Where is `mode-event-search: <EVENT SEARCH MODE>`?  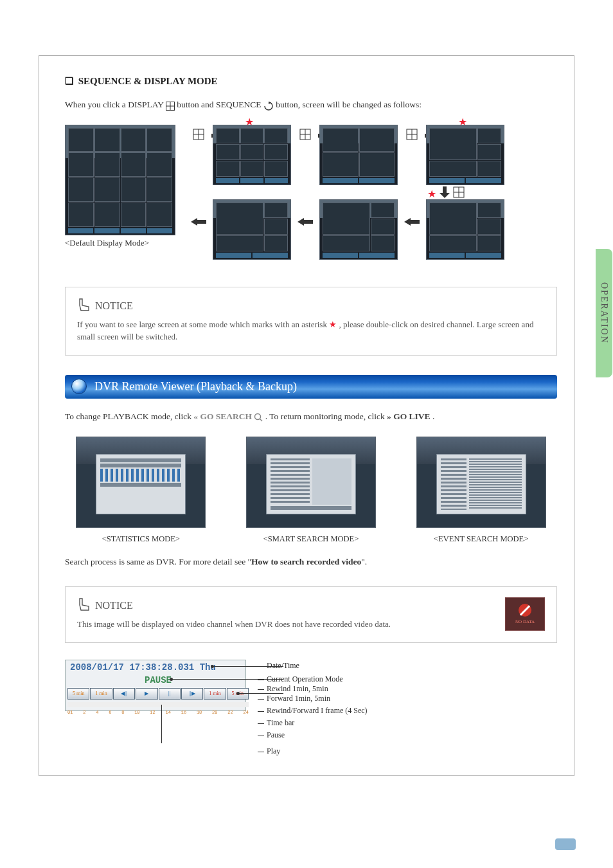
mode-event-search: <EVENT SEARCH MODE> is located at coordinates (481, 490).